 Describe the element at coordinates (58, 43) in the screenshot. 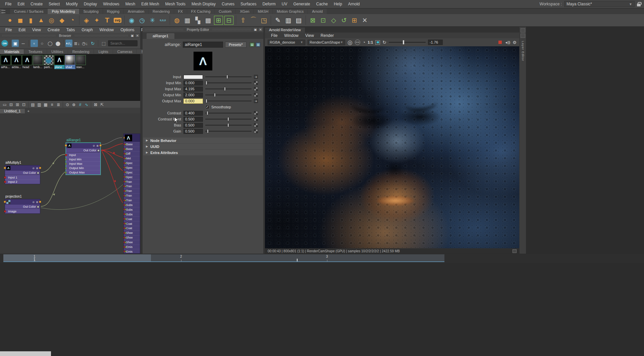

I see `swatch-size-xlarge-icon: ⬤` at that location.